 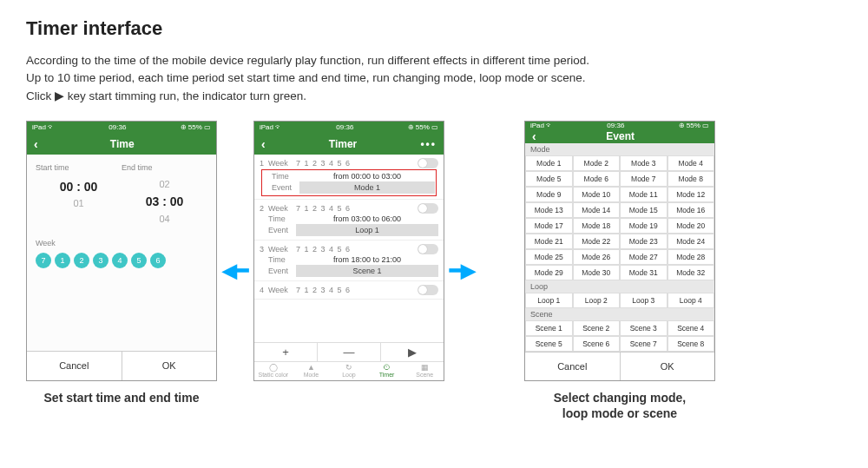 What do you see at coordinates (644, 210) in the screenshot?
I see `mode-cell: Mode 15` at bounding box center [644, 210].